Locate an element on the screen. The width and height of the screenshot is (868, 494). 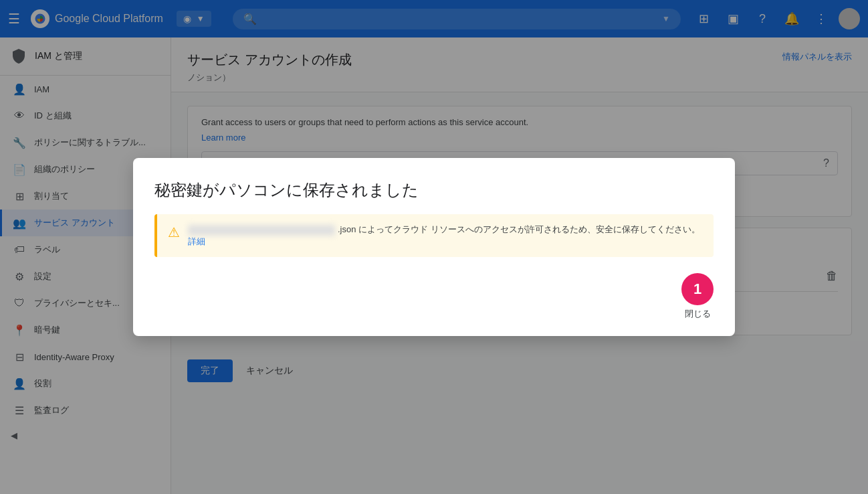
warning-main-text: .json によってクラウド リソースへのアクセスが許可されるため、安全に保存し… is located at coordinates (519, 229).